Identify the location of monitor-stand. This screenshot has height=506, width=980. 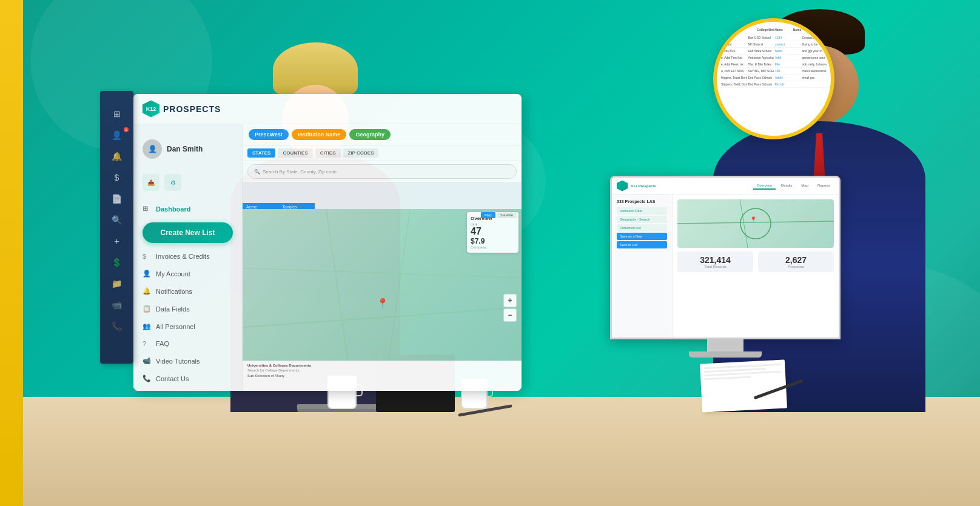
(725, 345).